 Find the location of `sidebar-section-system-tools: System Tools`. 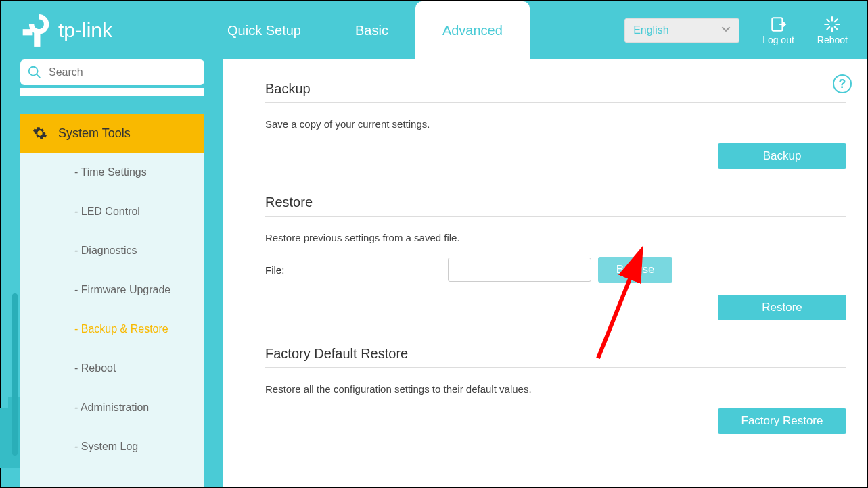

sidebar-section-system-tools: System Tools is located at coordinates (112, 133).